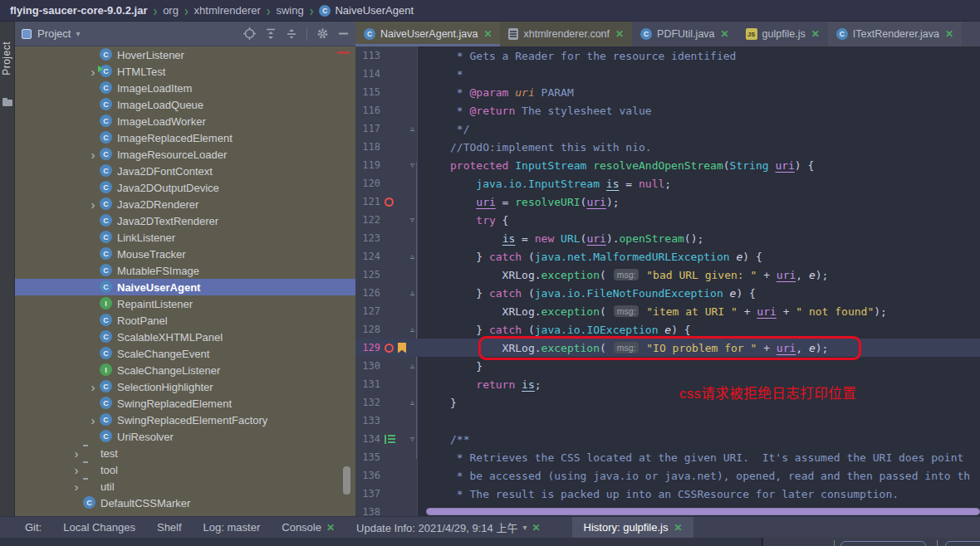 This screenshot has height=546, width=980. What do you see at coordinates (185, 353) in the screenshot?
I see `tree-item-ScaleChangeEvent: CScaleChangeEvent` at bounding box center [185, 353].